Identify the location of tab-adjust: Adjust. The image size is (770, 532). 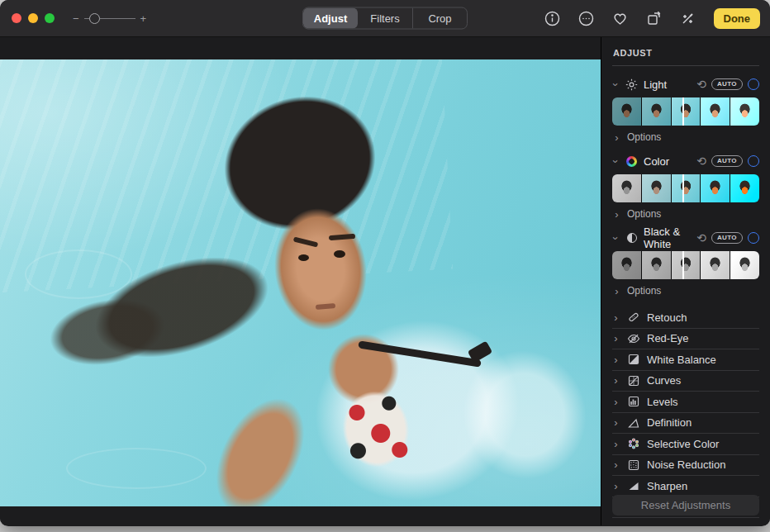
(330, 18).